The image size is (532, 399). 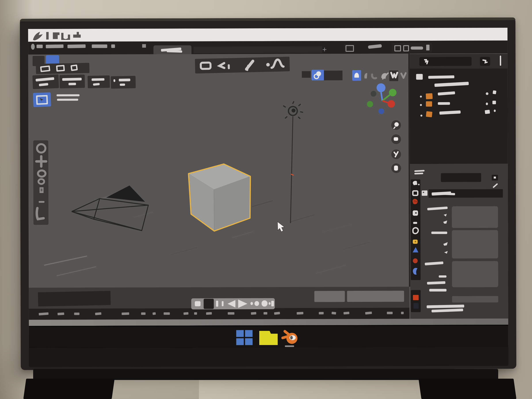 I want to click on cube-object-selected, so click(x=220, y=197).